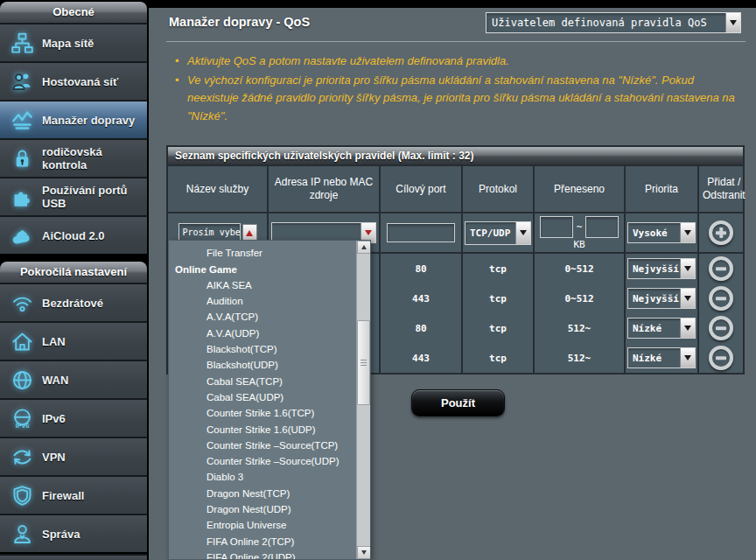  Describe the element at coordinates (662, 358) in the screenshot. I see `rule-priority-cell: Nízké` at that location.